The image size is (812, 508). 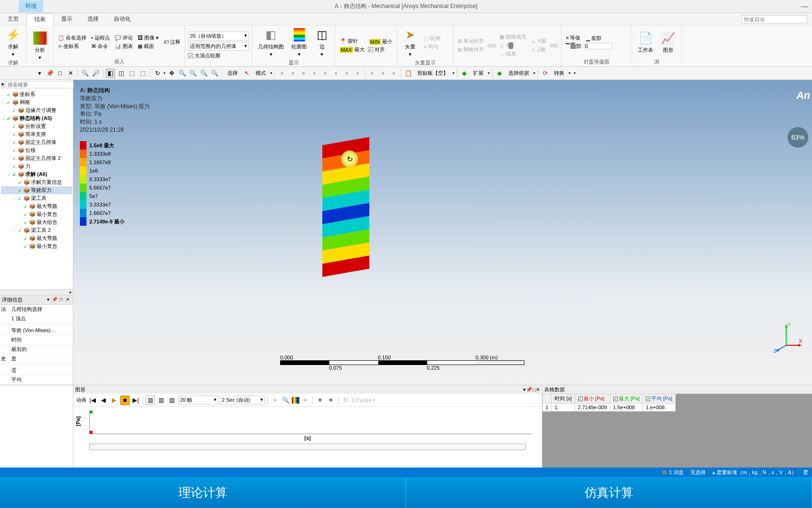 What do you see at coordinates (61, 300) in the screenshot?
I see `details-dock-icon: □` at bounding box center [61, 300].